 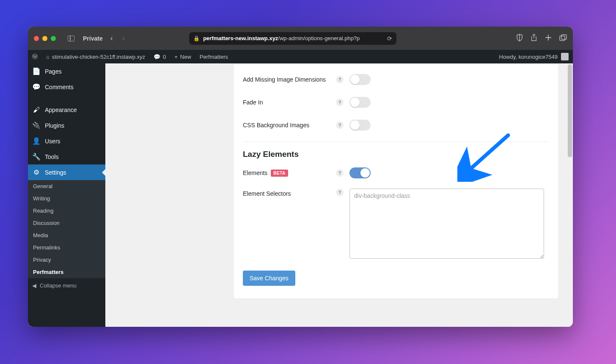 I want to click on traffic-lights, so click(x=45, y=38).